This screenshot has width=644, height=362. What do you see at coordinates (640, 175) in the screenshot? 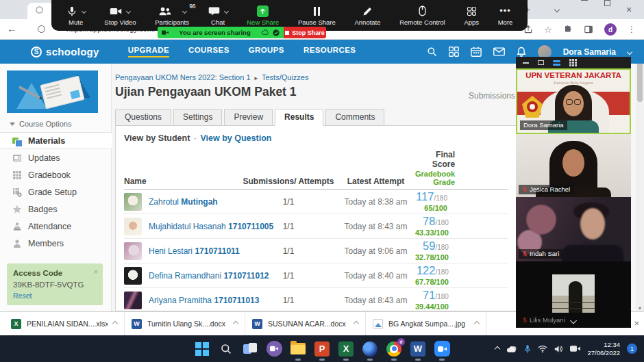
I see `page-scrollbar: ▲ ▼` at bounding box center [640, 175].